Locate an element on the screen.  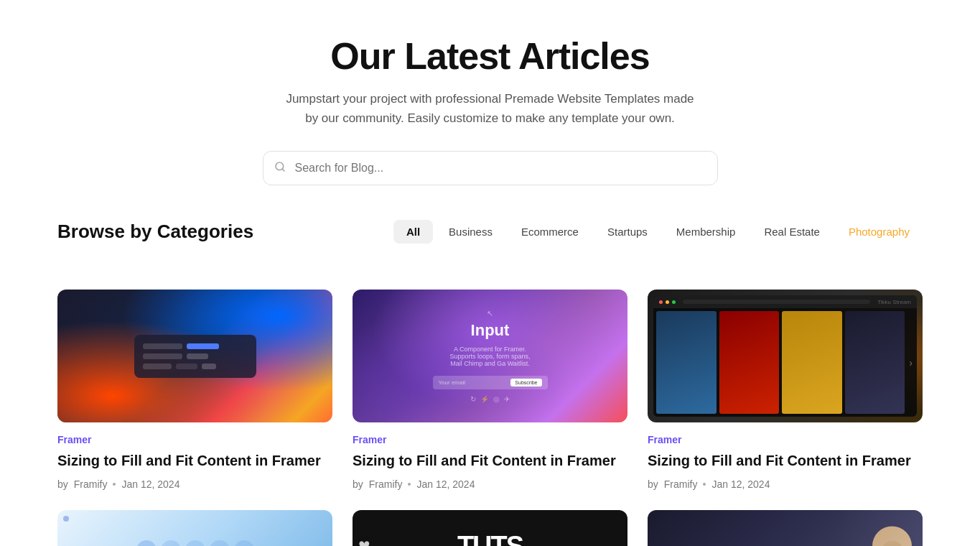
category-btn-ecommerce: Ecommerce is located at coordinates (550, 231).